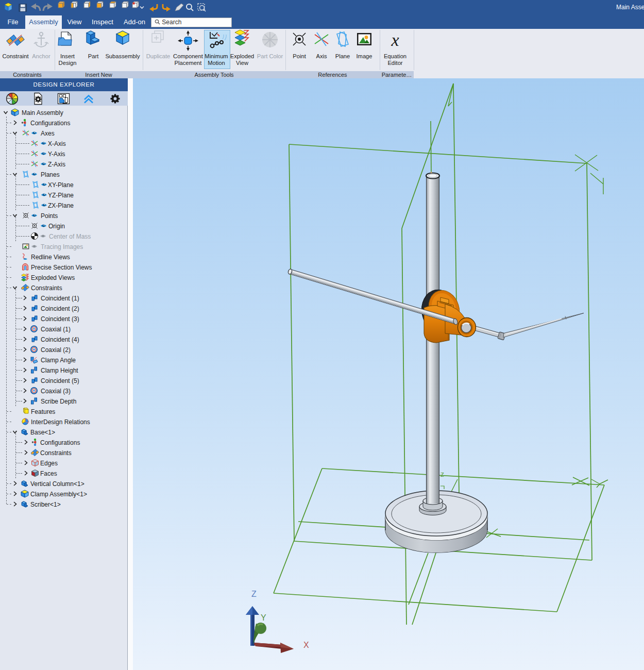  Describe the element at coordinates (41, 56) in the screenshot. I see `svg-text: Anchor` at that location.